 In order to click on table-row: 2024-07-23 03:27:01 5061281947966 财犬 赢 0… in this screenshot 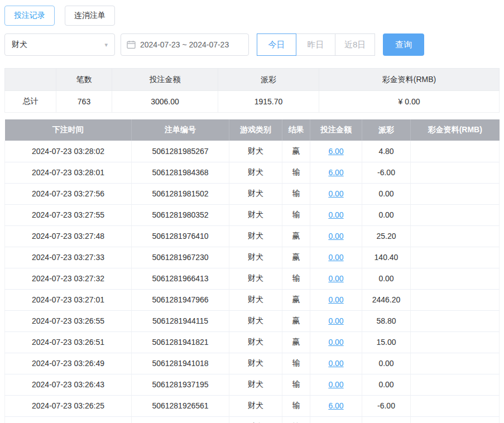, I will do `click(252, 300)`.